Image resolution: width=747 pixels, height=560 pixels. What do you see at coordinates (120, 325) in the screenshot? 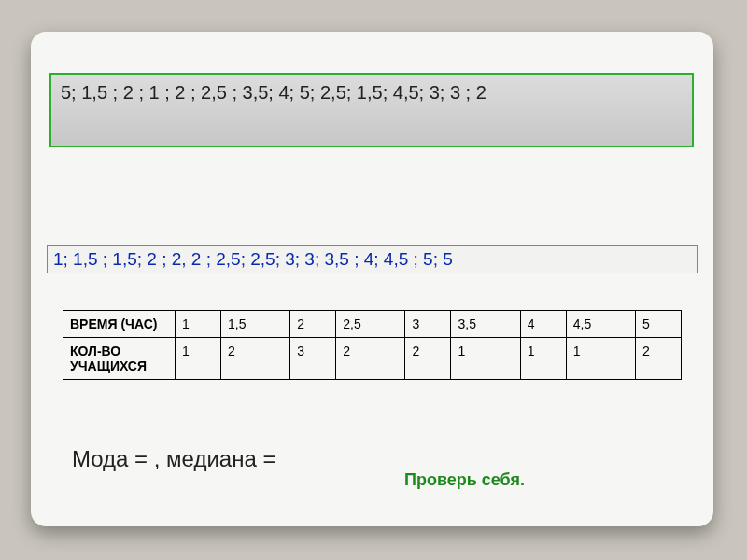
I see `row-header-time: ВРЕМЯ (ЧАС)` at bounding box center [120, 325].